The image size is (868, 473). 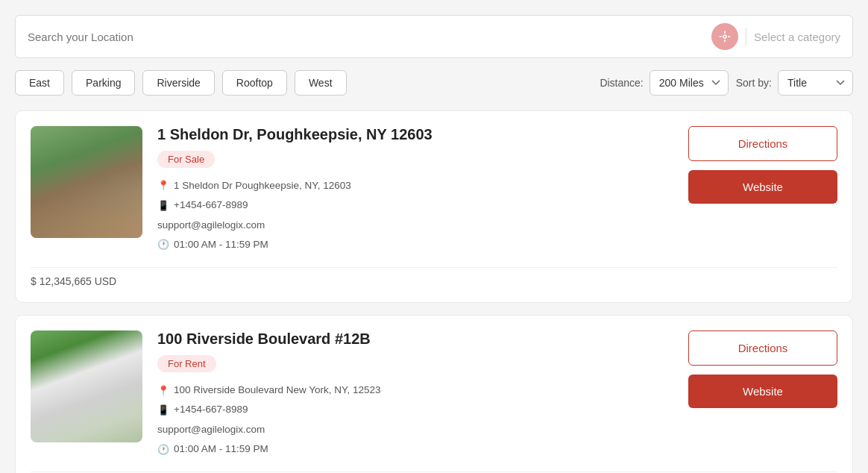 What do you see at coordinates (415, 430) in the screenshot?
I see `listing-email-row-2: support@agilelogix.com` at bounding box center [415, 430].